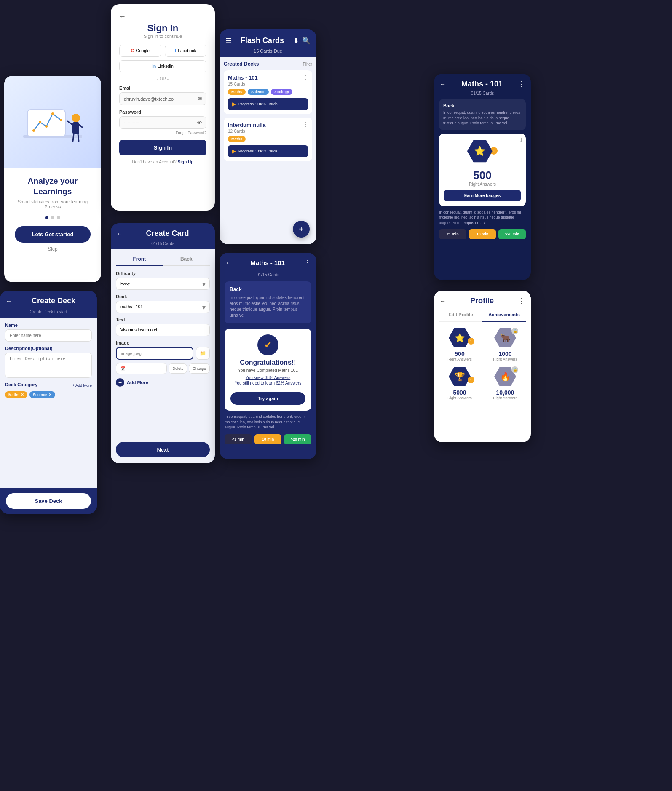  Describe the element at coordinates (140, 51) in the screenshot. I see `google-signin-button: G Google` at that location.